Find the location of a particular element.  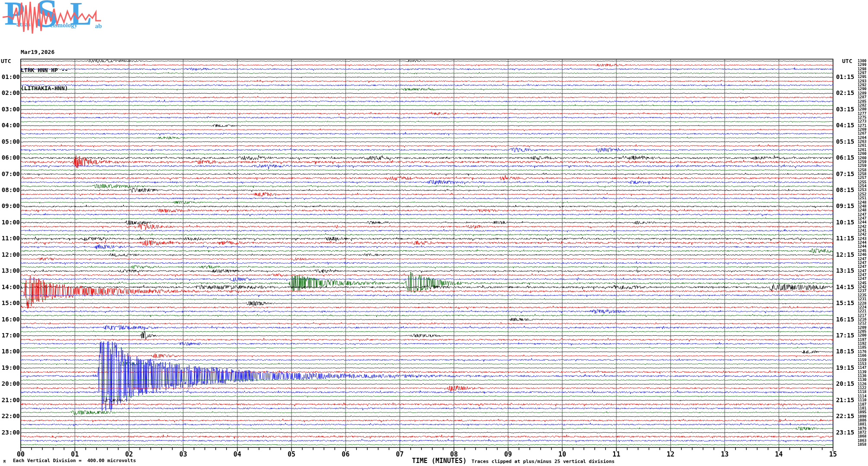

offset-value: 1095 is located at coordinates (863, 412).